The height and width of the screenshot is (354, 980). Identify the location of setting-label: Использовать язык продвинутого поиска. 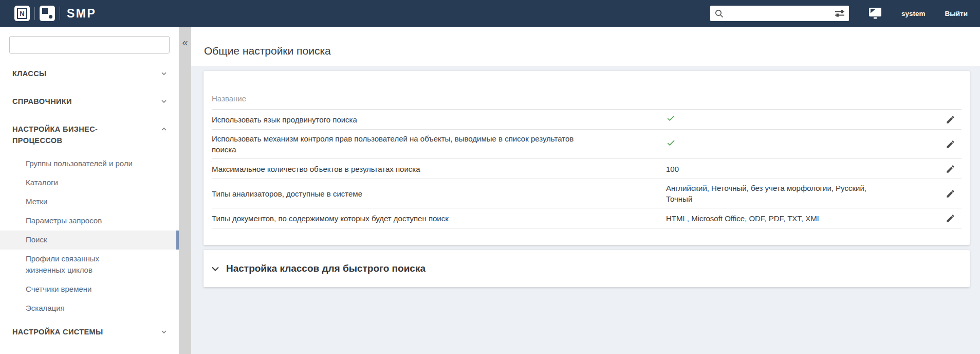
(397, 119).